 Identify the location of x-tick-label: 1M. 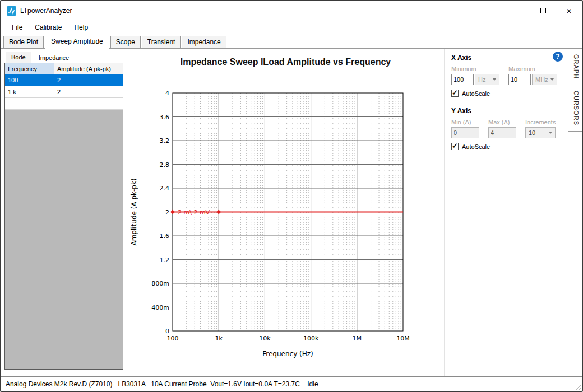
(358, 338).